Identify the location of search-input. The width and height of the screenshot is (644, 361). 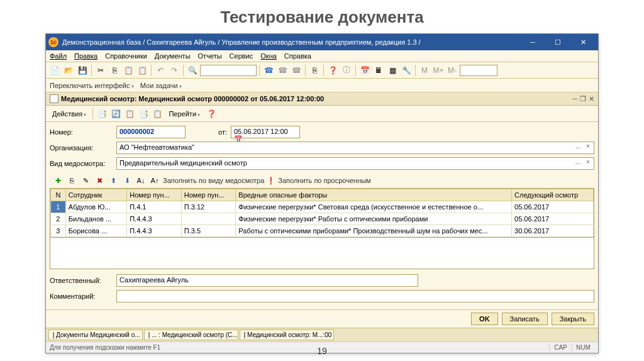
(228, 70).